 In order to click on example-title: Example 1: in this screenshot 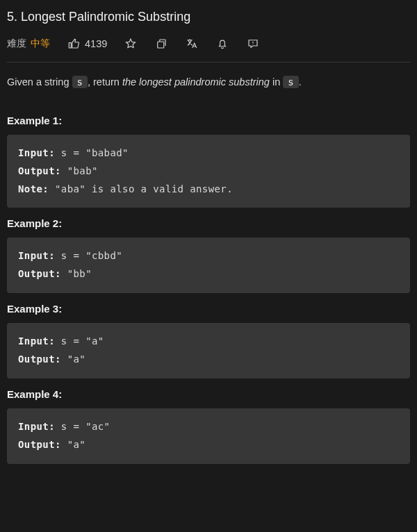, I will do `click(208, 121)`.